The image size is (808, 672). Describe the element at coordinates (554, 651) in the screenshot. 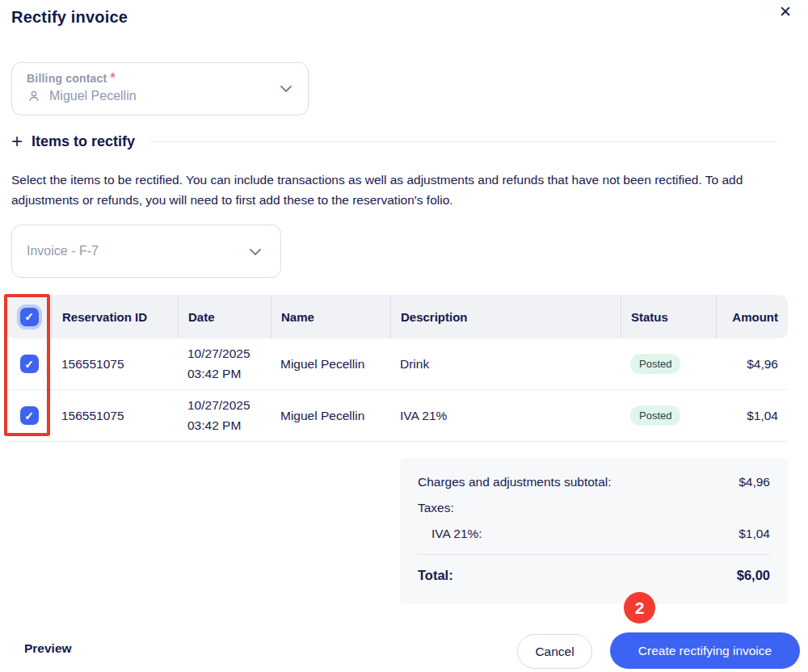

I see `cancel-button: Cancel` at that location.